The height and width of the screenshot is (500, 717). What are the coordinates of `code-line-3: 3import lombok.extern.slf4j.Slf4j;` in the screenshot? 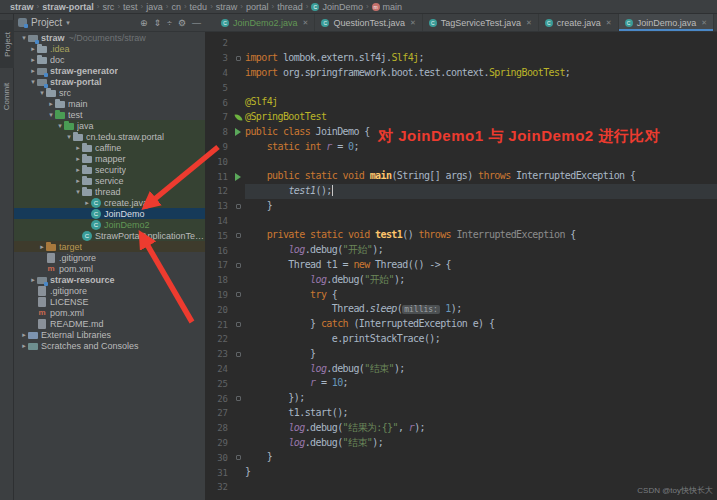 It's located at (461, 58).